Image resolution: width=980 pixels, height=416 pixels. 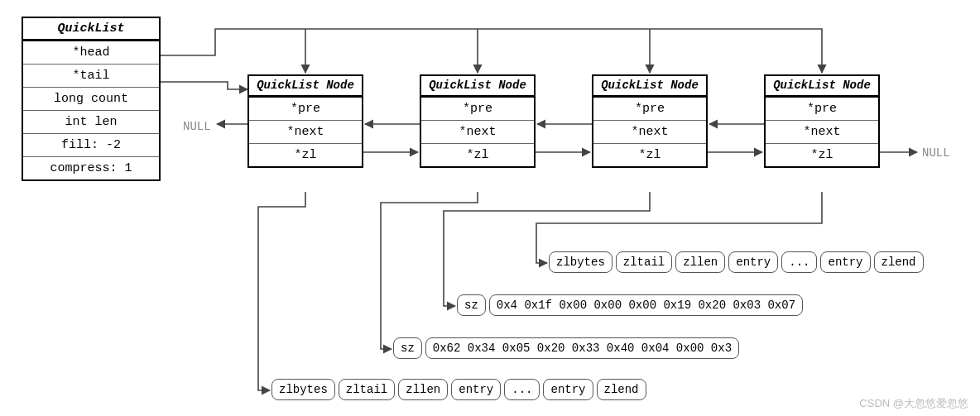 I want to click on node2-title: QuickList Node, so click(x=478, y=87).